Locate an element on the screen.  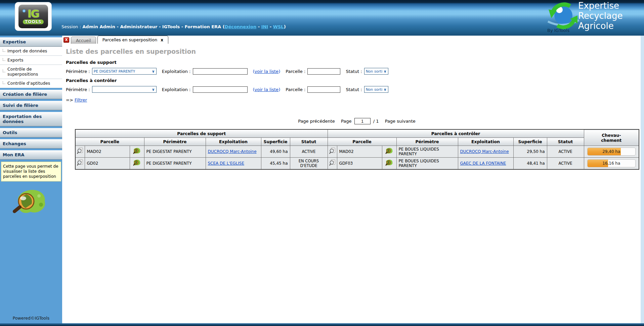
support-exploitation-input is located at coordinates (220, 71).